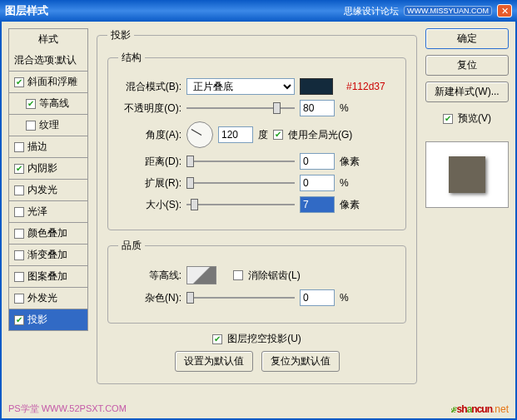  What do you see at coordinates (505, 11) in the screenshot?
I see `close-icon: ✕` at bounding box center [505, 11].